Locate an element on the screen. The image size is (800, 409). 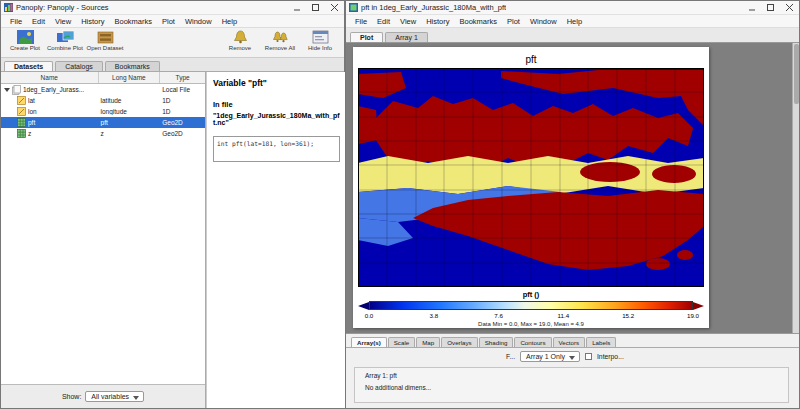
variable-long-name: pft is located at coordinates (130, 122).